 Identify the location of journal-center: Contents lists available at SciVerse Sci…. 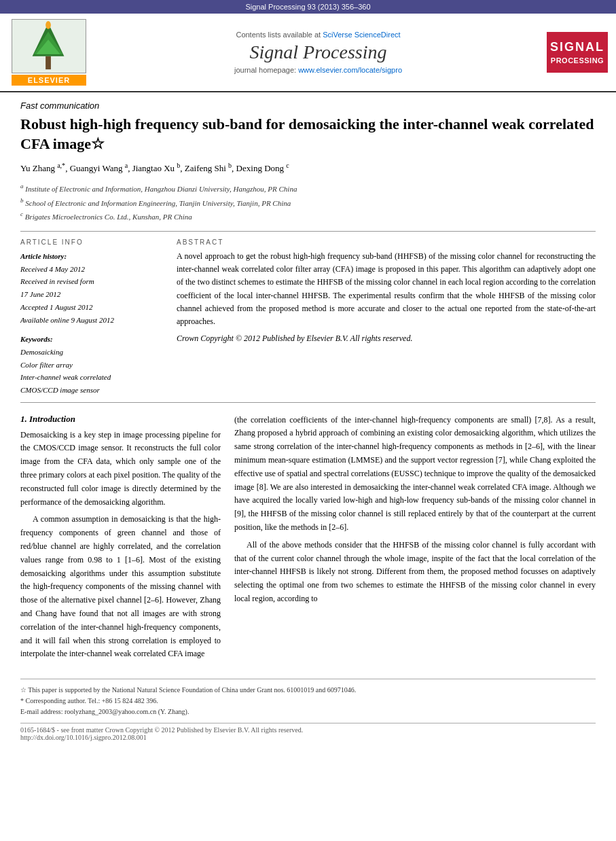
(318, 52).